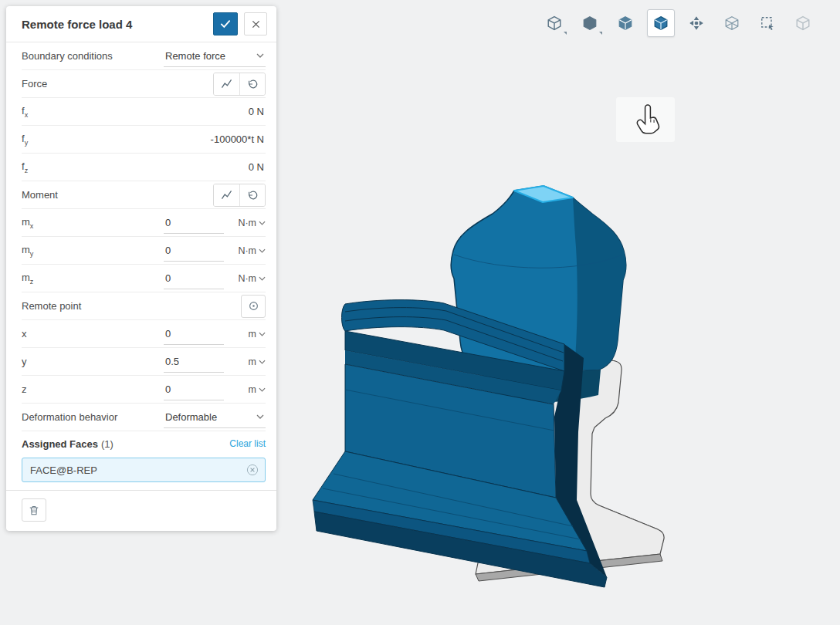 Image resolution: width=840 pixels, height=625 pixels. I want to click on x-unit: m, so click(252, 334).